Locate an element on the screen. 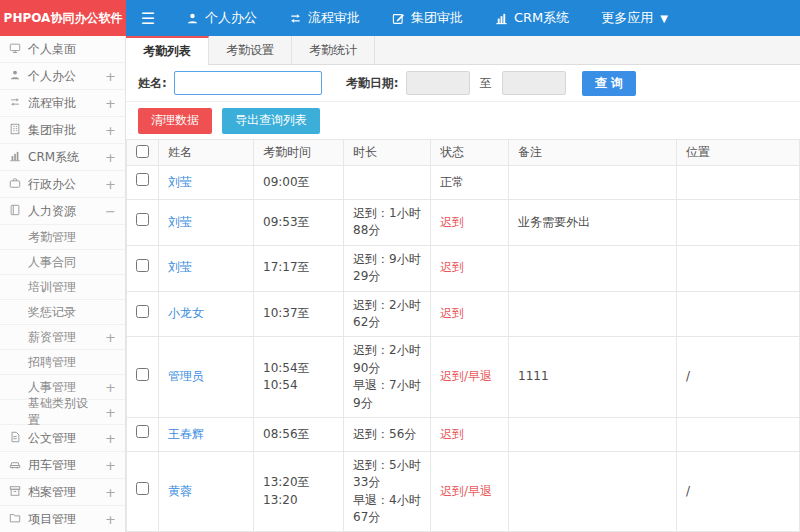 This screenshot has height=532, width=800. table-header-row: 姓名 考勤时间 时长 状态 备注 位置 is located at coordinates (464, 153).